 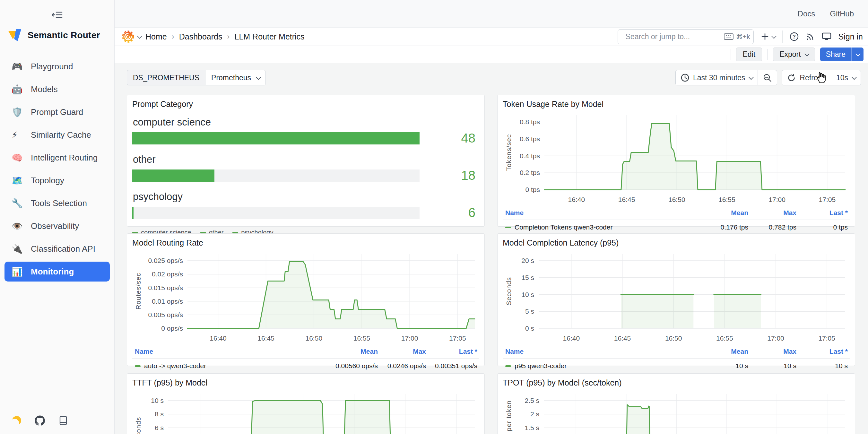 What do you see at coordinates (532, 190) in the screenshot?
I see `svg-text: 0 tps` at bounding box center [532, 190].